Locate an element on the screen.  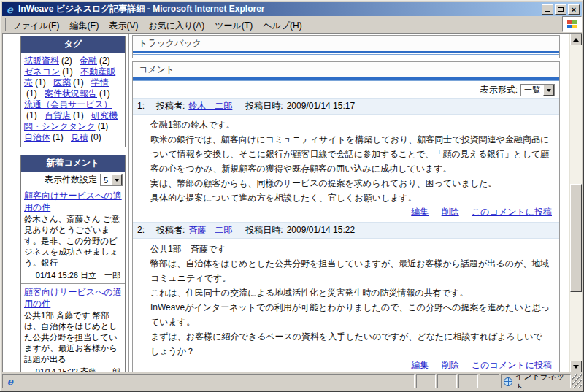
display-format-label: 表示形式: is located at coordinates (499, 90).